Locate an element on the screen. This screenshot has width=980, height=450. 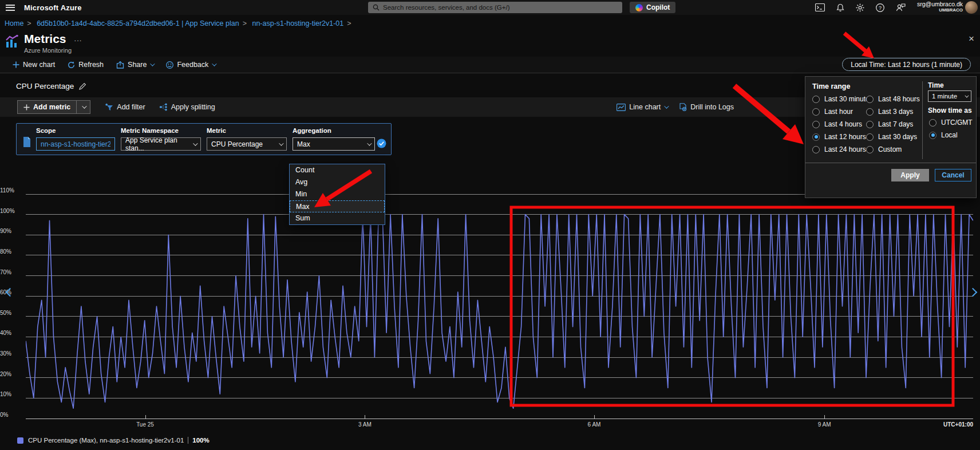
azure-brand: Microsoft Azure is located at coordinates (53, 8).